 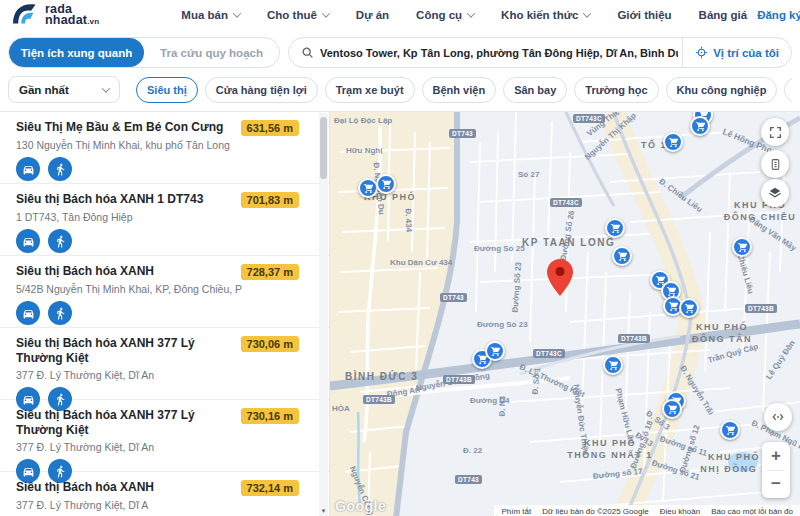 I want to click on my-location-button: Vị trí của tôi, so click(x=736, y=52).